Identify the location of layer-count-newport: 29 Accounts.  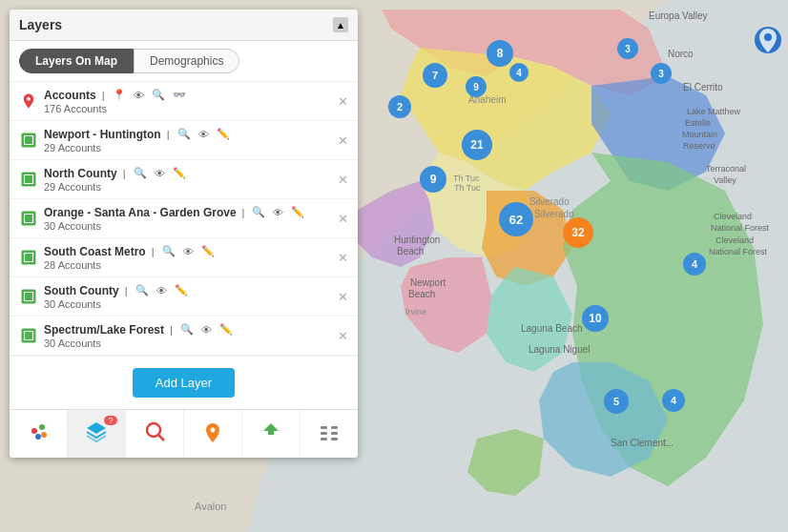
(189, 148).